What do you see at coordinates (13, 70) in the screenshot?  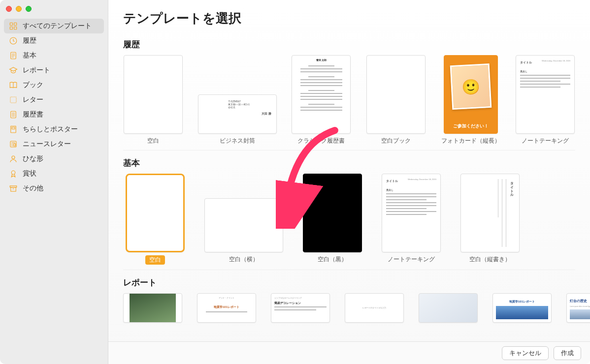 I see `mortarboard-icon` at bounding box center [13, 70].